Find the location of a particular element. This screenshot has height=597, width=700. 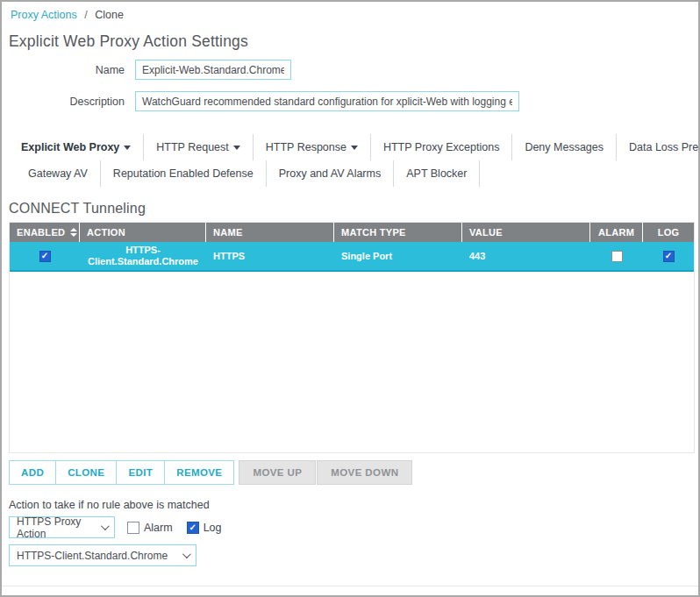

action-cell: HTTPS-Client.Standard.Chrome is located at coordinates (143, 256).